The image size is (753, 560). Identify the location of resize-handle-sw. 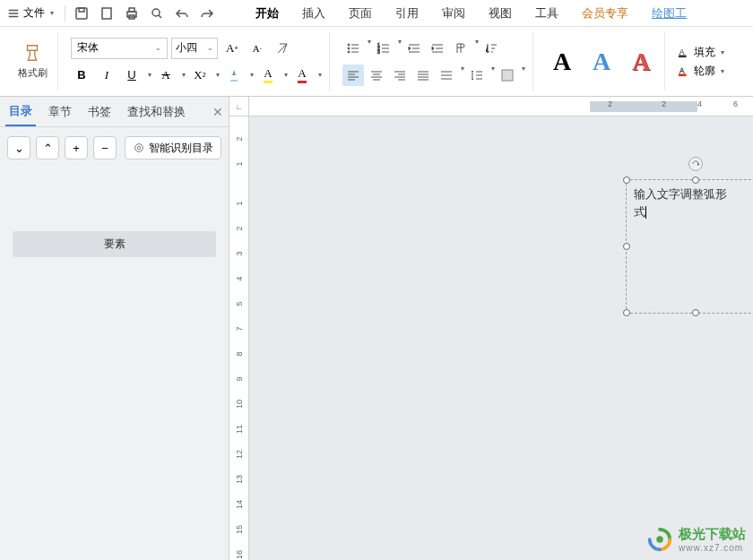
(627, 313).